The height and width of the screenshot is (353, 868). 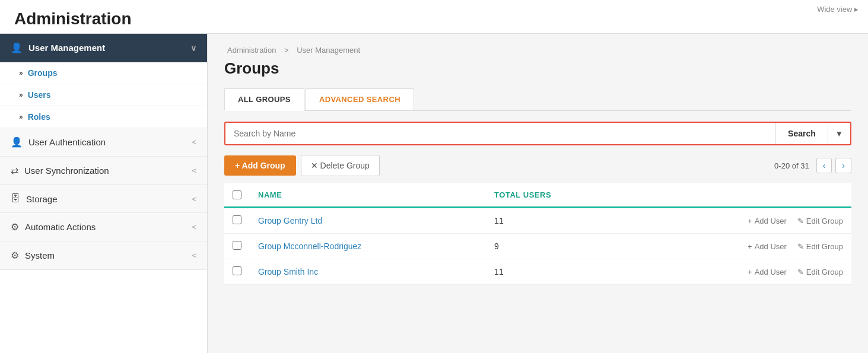 What do you see at coordinates (66, 171) in the screenshot?
I see `user-sync-label: User Synchronization` at bounding box center [66, 171].